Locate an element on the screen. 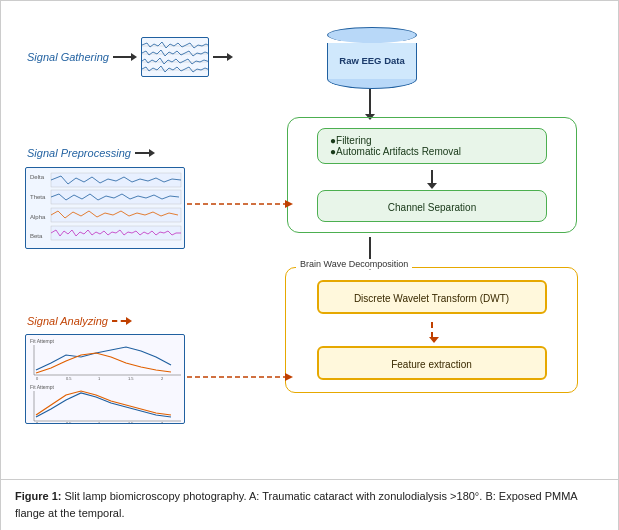 Image resolution: width=619 pixels, height=530 pixels. signal-preprocessing-row: Signal Preprocessing is located at coordinates (91, 153).